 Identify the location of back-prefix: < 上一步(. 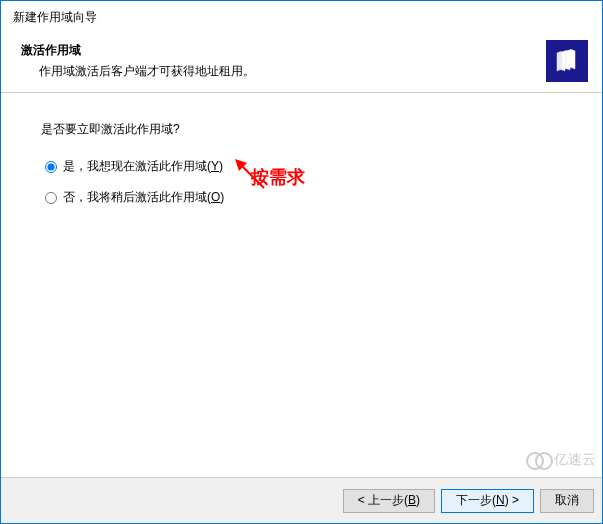
(383, 500).